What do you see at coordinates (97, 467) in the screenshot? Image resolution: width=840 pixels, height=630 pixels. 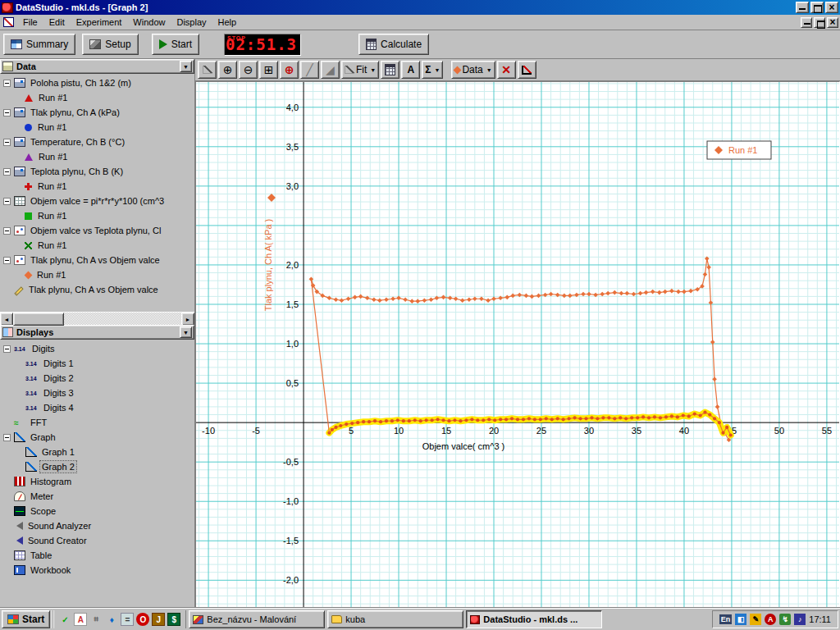 I see `display-child-item: Graph 2` at bounding box center [97, 467].